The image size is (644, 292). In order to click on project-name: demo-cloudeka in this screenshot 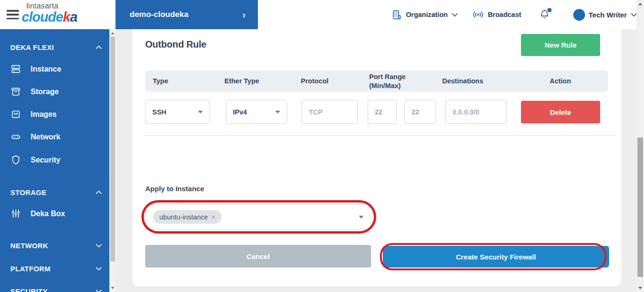, I will do `click(159, 15)`.